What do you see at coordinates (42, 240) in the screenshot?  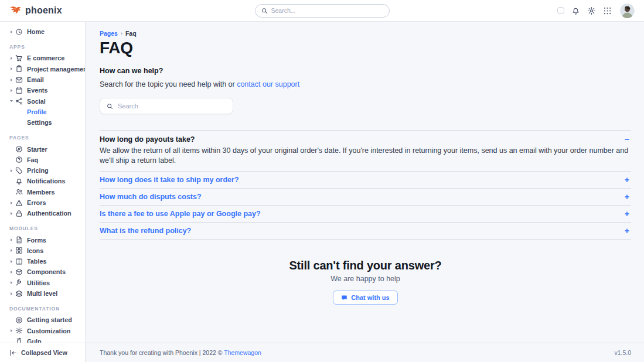 I see `sidebar-item-forms: Forms` at bounding box center [42, 240].